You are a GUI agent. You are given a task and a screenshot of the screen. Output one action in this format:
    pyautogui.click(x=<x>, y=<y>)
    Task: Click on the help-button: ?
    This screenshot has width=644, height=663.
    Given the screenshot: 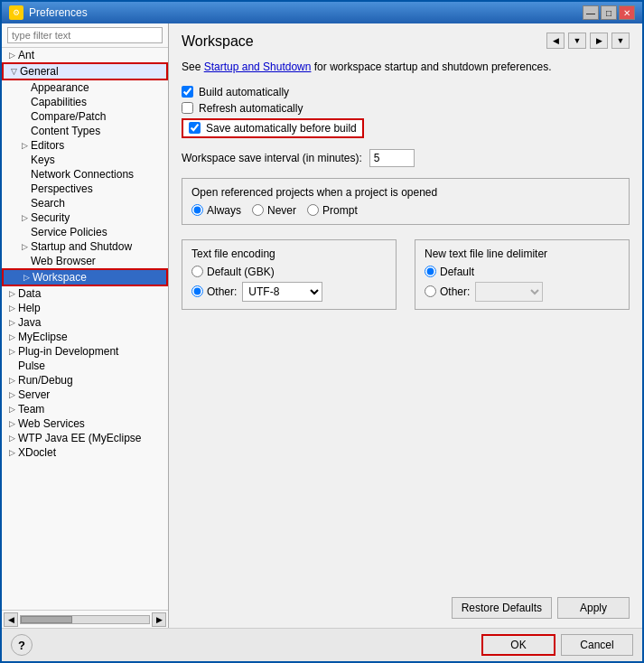 What is the action you would take?
    pyautogui.click(x=22, y=645)
    